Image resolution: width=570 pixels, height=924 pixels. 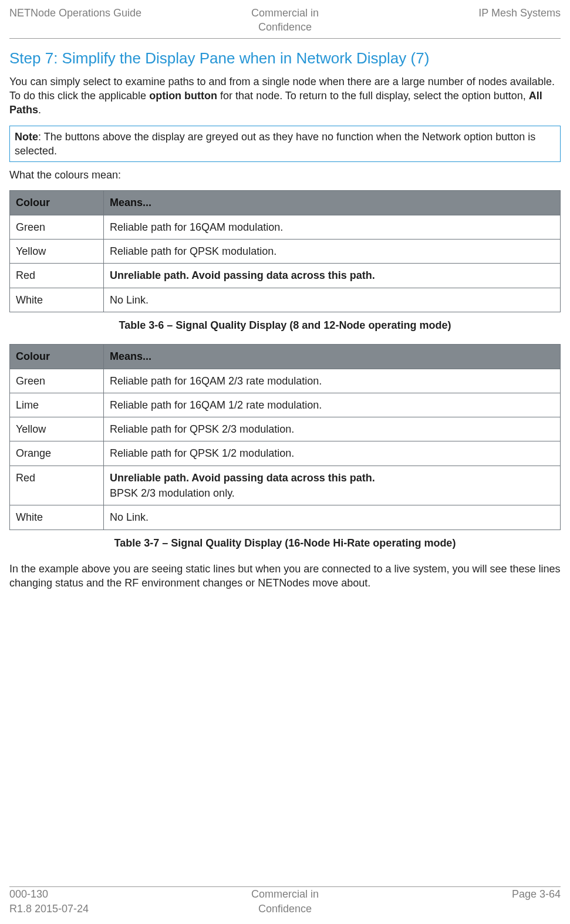 What do you see at coordinates (101, 894) in the screenshot?
I see `footer-left-top: 000-130` at bounding box center [101, 894].